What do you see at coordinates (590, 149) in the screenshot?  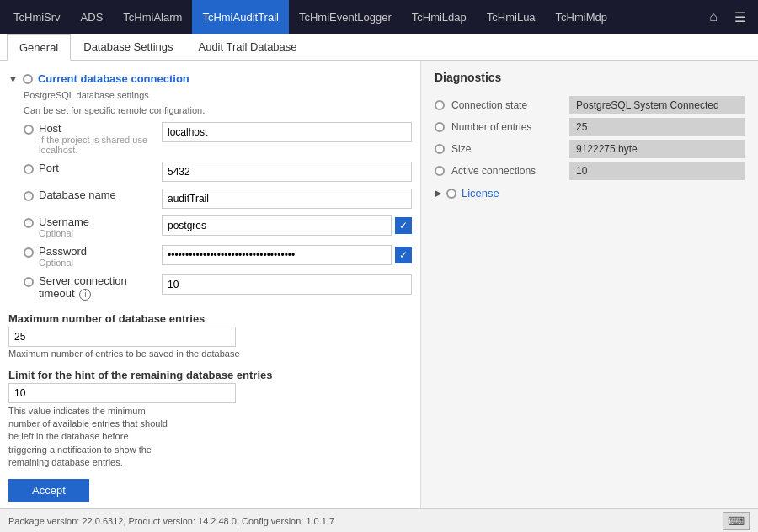 I see `diag-row-size: Size 9122275 byte` at bounding box center [590, 149].